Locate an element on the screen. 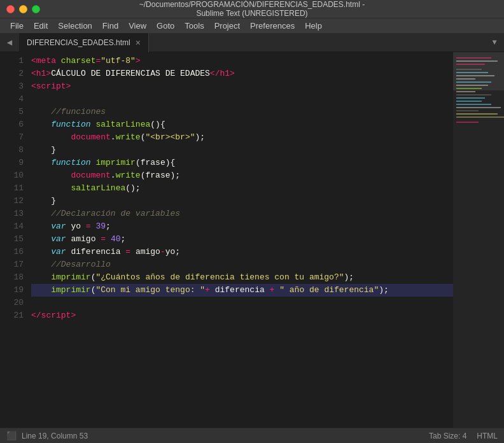 The height and width of the screenshot is (443, 504). code-line-11: saltarLinea(); is located at coordinates (242, 188).